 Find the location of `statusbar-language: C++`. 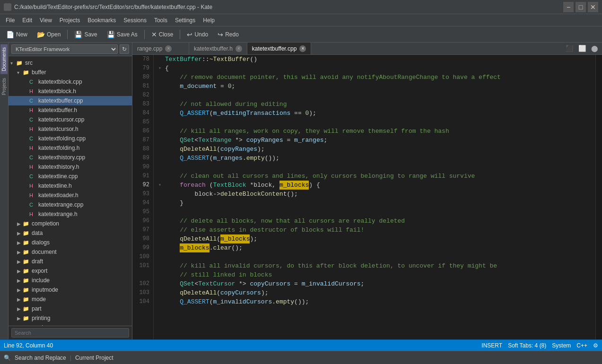

statusbar-language: C++ is located at coordinates (582, 346).